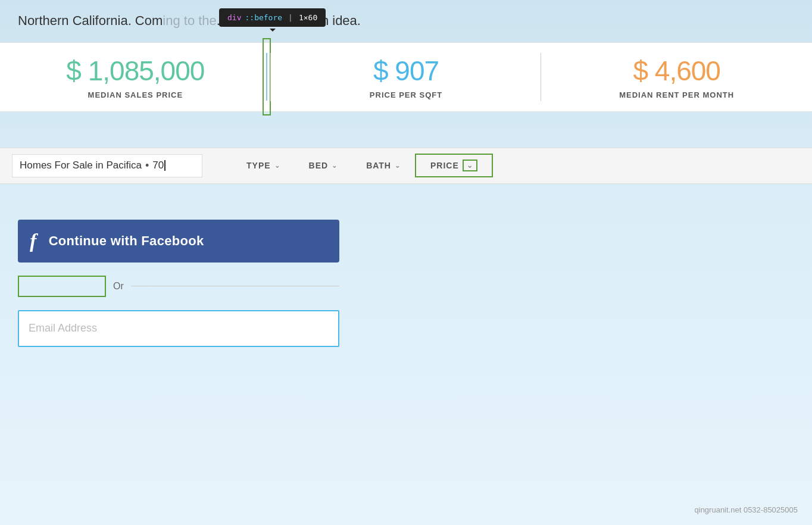  I want to click on stat-median-rent: $ 4,600 MEDIAN RENT PER MONTH, so click(676, 77).